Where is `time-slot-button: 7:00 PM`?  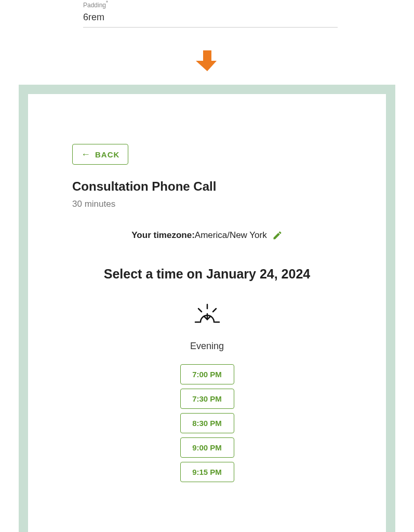 time-slot-button: 7:00 PM is located at coordinates (207, 374).